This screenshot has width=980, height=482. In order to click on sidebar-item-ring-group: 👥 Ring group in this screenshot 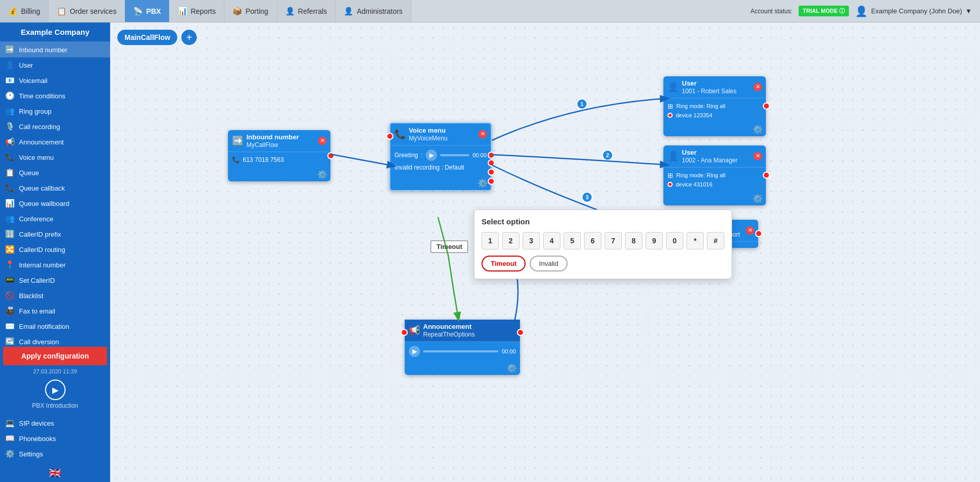, I will do `click(55, 111)`.